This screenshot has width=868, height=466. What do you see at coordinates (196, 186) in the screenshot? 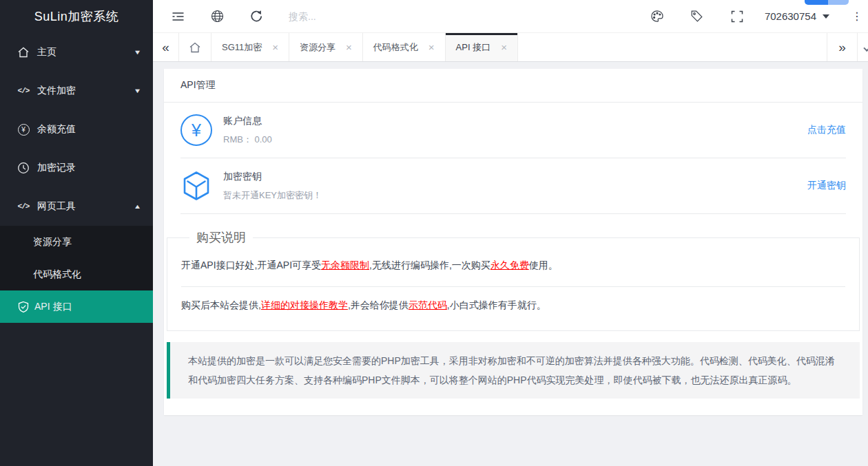
I see `cube-icon` at bounding box center [196, 186].